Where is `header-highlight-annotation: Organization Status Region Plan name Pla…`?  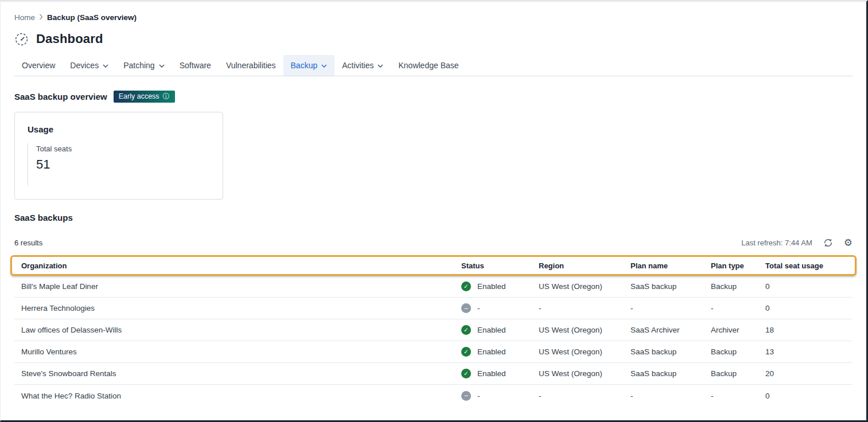
header-highlight-annotation: Organization Status Region Plan name Pla… is located at coordinates (434, 265).